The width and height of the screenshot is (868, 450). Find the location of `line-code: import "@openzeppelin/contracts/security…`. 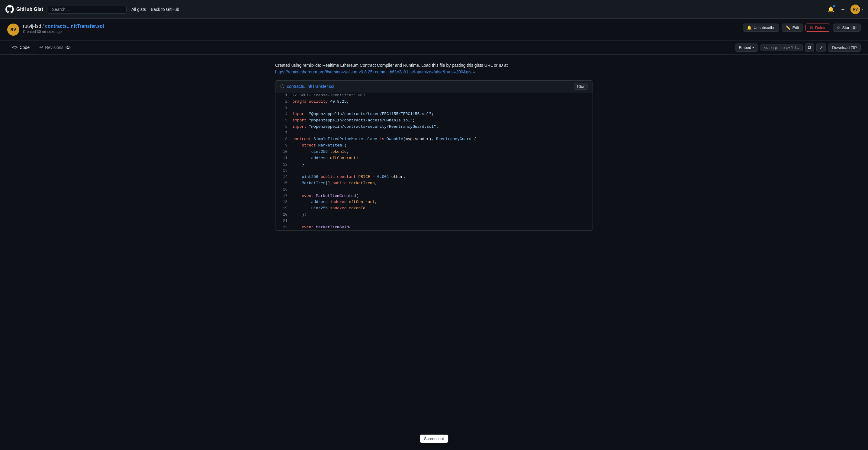

line-code: import "@openzeppelin/contracts/security… is located at coordinates (442, 127).